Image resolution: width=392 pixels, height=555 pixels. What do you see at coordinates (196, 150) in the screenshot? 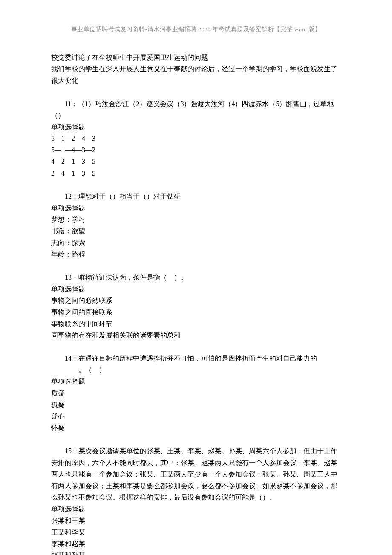
I see `q11-opt-b: 5—1—4—3—2` at bounding box center [196, 150].